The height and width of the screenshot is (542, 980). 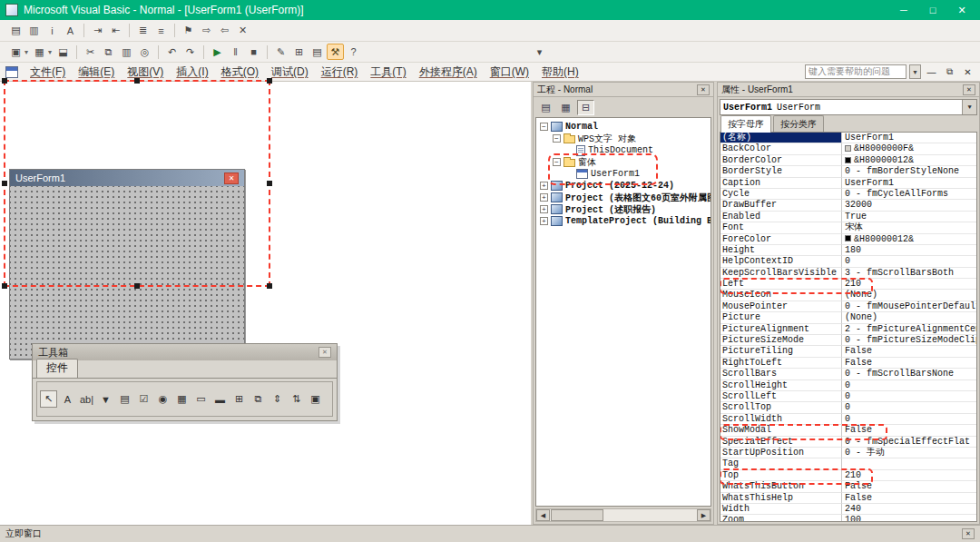 What do you see at coordinates (67, 399) in the screenshot?
I see `label-tool-icon: A` at bounding box center [67, 399].